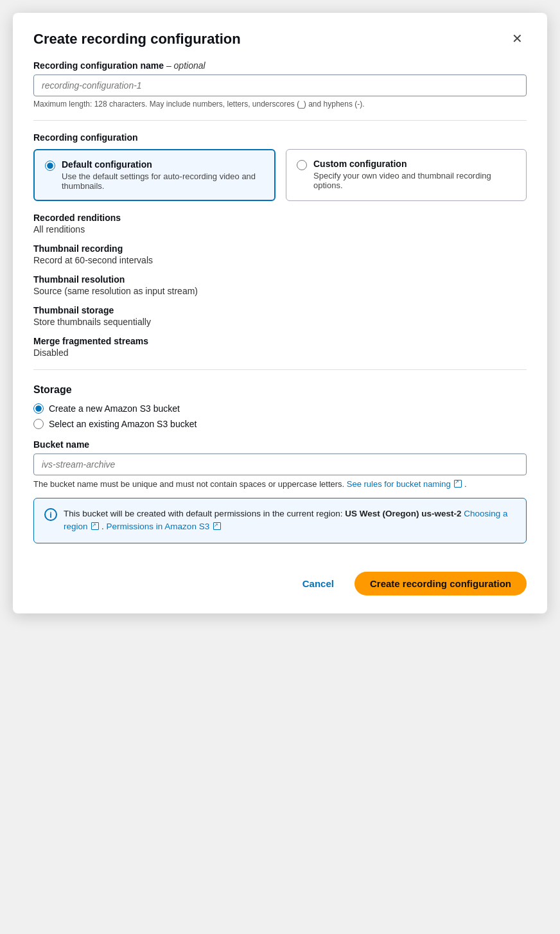 This screenshot has width=560, height=934. What do you see at coordinates (137, 39) in the screenshot?
I see `modal-title: Create recording configuration` at bounding box center [137, 39].